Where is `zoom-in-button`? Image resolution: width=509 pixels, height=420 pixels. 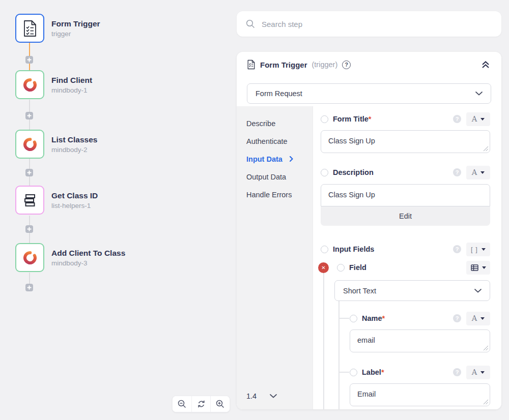 zoom-in-button is located at coordinates (220, 404).